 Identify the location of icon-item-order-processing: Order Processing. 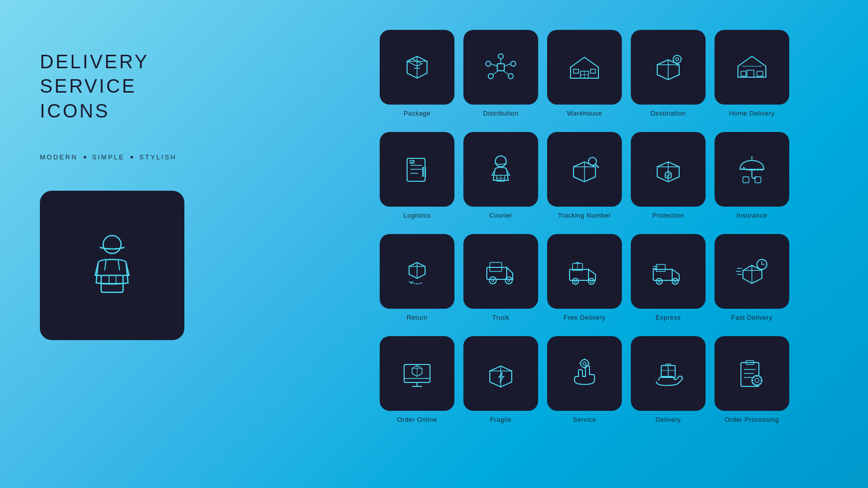
(752, 379).